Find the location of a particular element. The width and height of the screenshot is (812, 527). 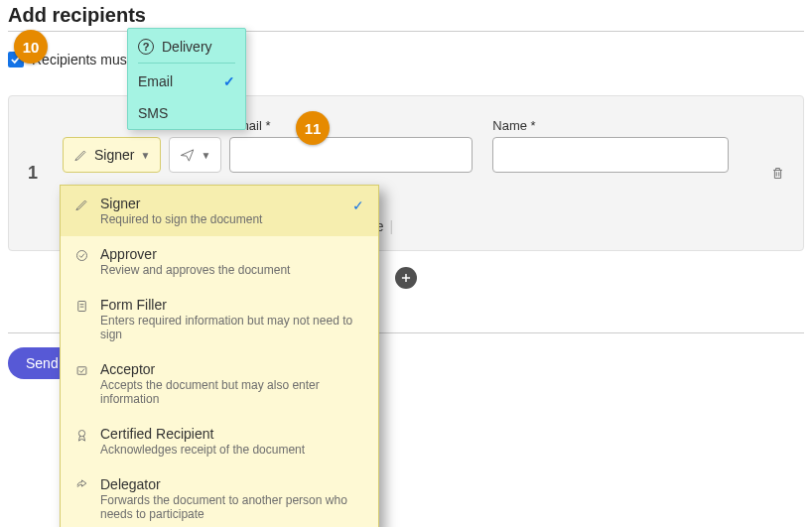

delivery-option-sms: SMS is located at coordinates (187, 113).